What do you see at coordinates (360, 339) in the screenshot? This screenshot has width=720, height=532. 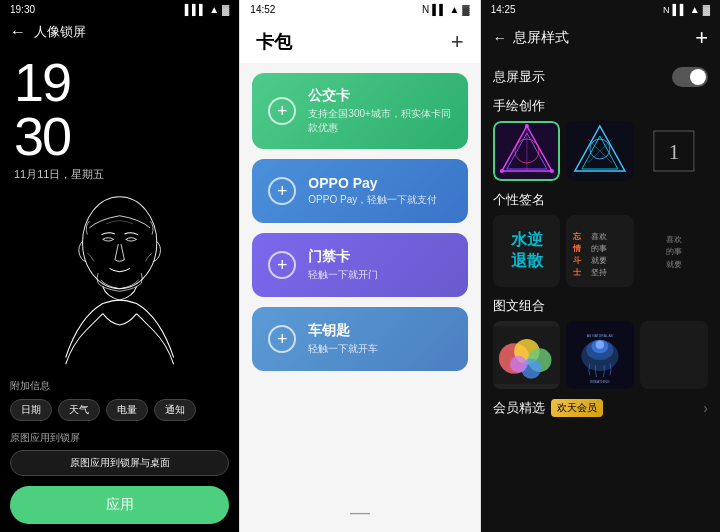 I see `car-key-card-item: + 车钥匙 轻触一下就开车` at bounding box center [360, 339].